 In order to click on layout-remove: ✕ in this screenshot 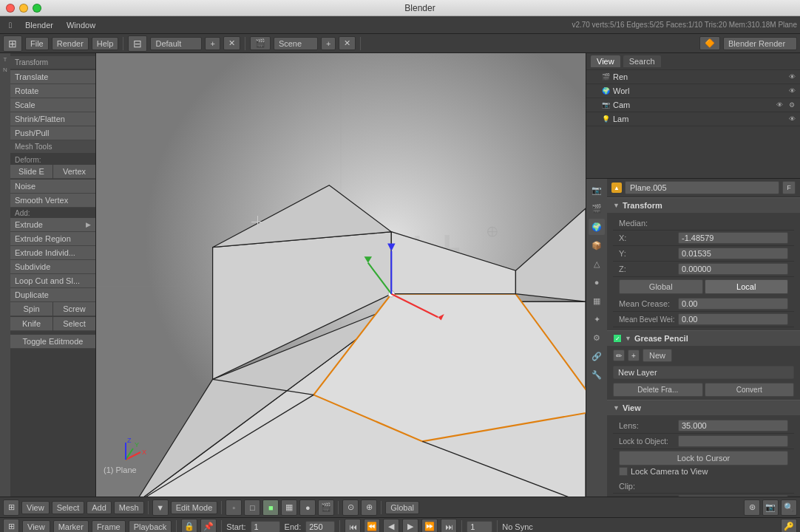, I will do `click(232, 43)`.